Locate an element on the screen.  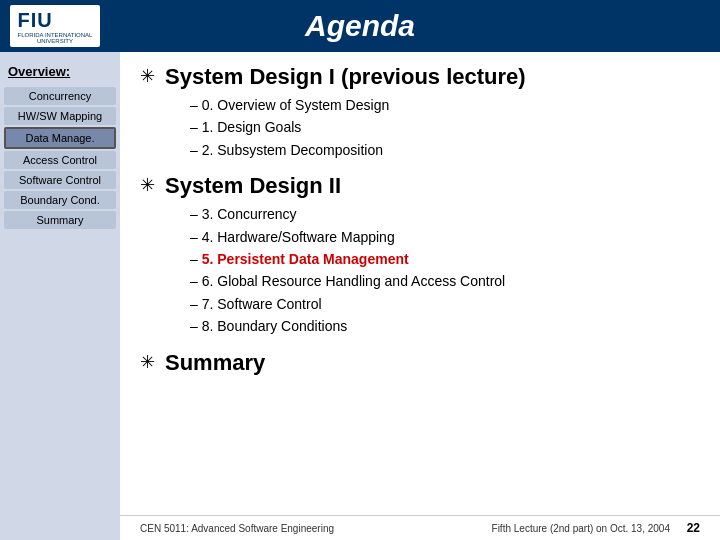
list-item: 7. Software Control is located at coordinates (445, 304).